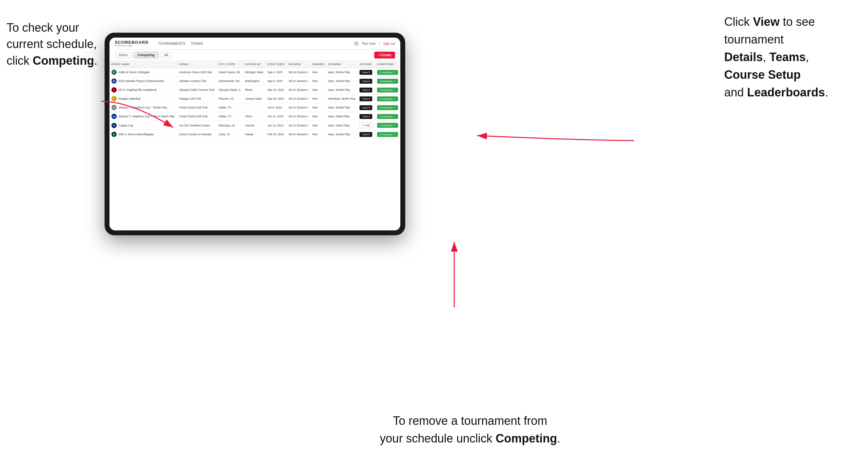  Describe the element at coordinates (144, 64) in the screenshot. I see `col-event-name: EVENT NAME` at that location.